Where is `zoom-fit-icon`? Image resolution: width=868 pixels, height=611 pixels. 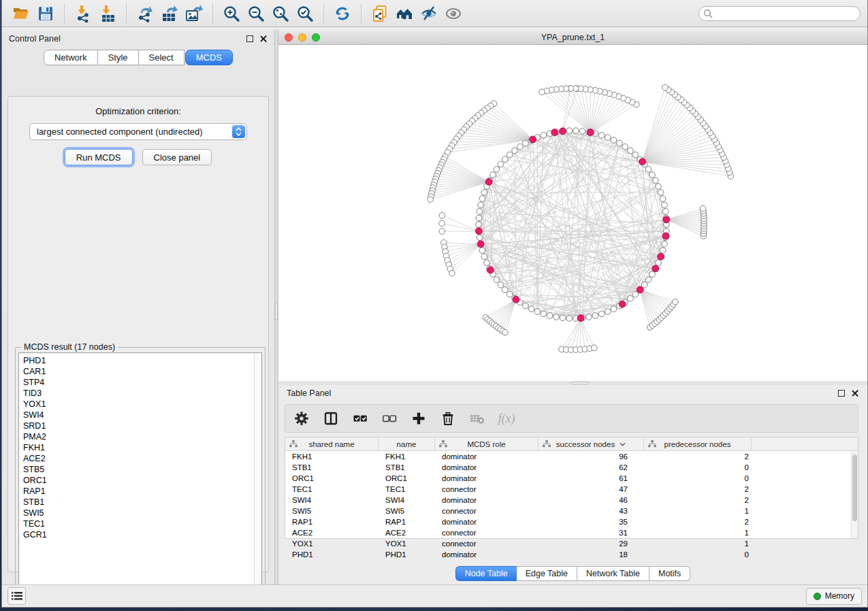
zoom-fit-icon is located at coordinates (280, 14).